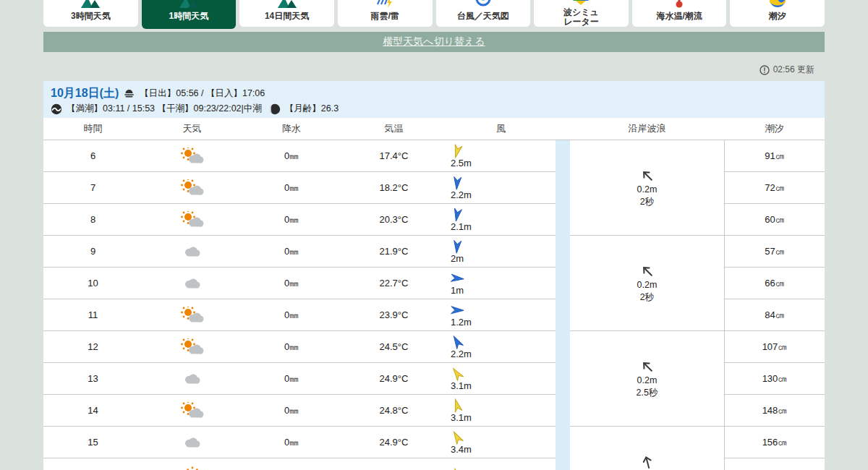 This screenshot has width=868, height=470. I want to click on temp-cell: 17.4°C, so click(393, 156).